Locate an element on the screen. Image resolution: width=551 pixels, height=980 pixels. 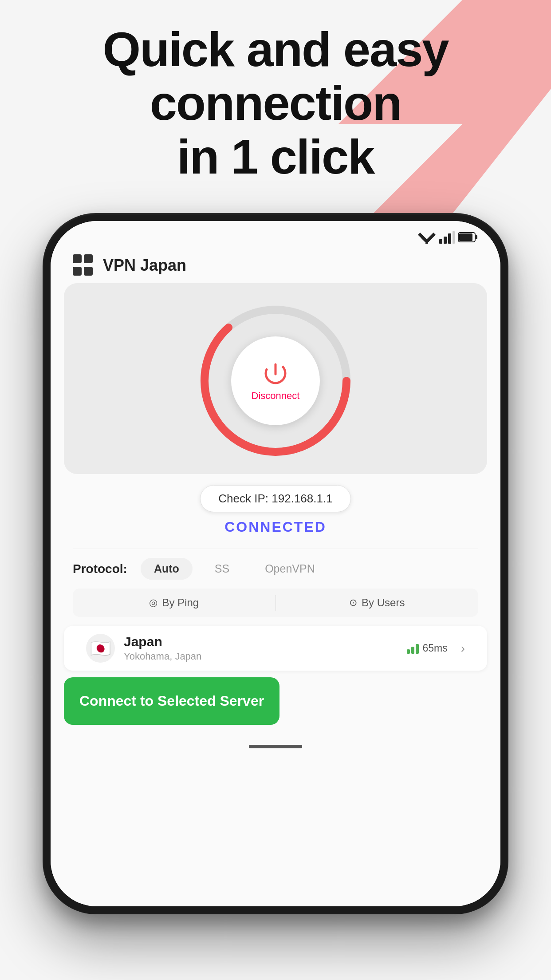
sort-row: ◎ By Ping ⊙ By Users is located at coordinates (276, 603).